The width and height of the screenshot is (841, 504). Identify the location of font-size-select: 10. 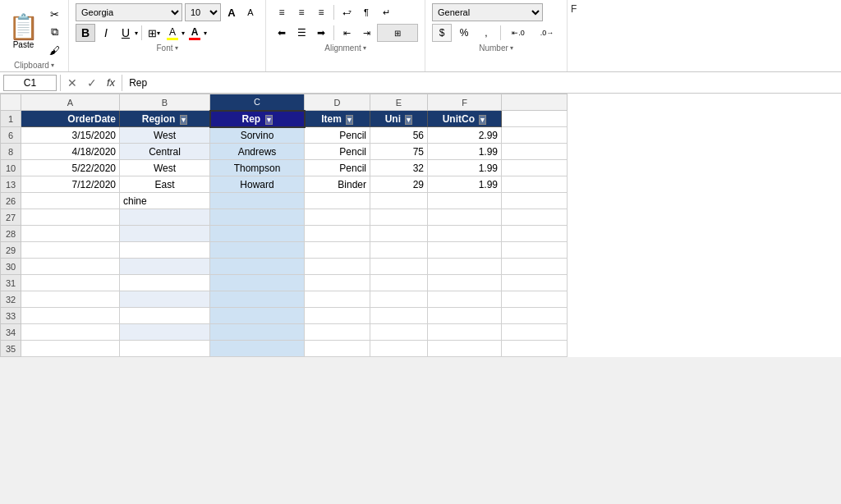
(203, 12).